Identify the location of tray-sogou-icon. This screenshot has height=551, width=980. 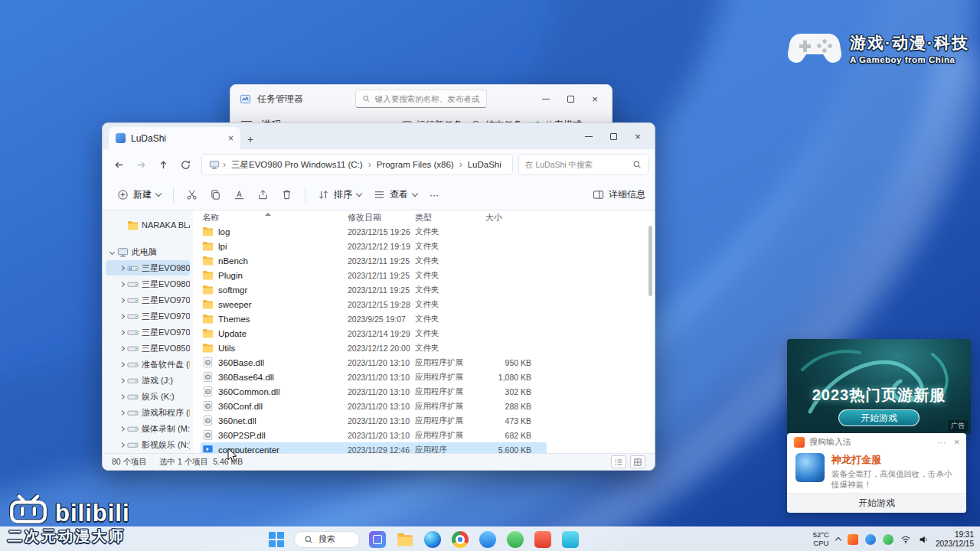
(853, 540).